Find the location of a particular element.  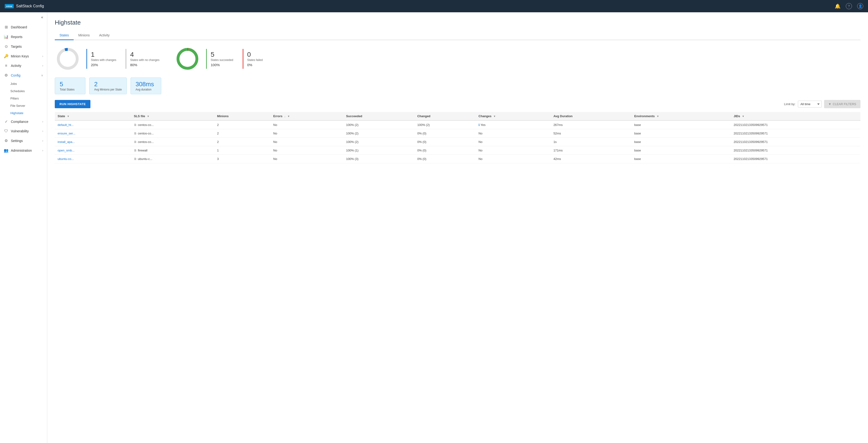

table-row: open_smb... 🗎firewall 1 No 100% (1) 0% (… is located at coordinates (458, 150).